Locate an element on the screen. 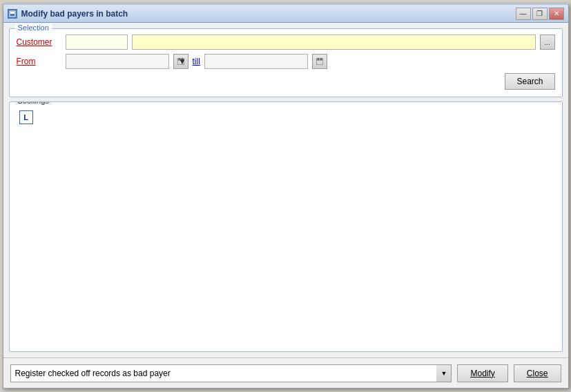  footer: Register checked off records as bad paye… is located at coordinates (286, 373).